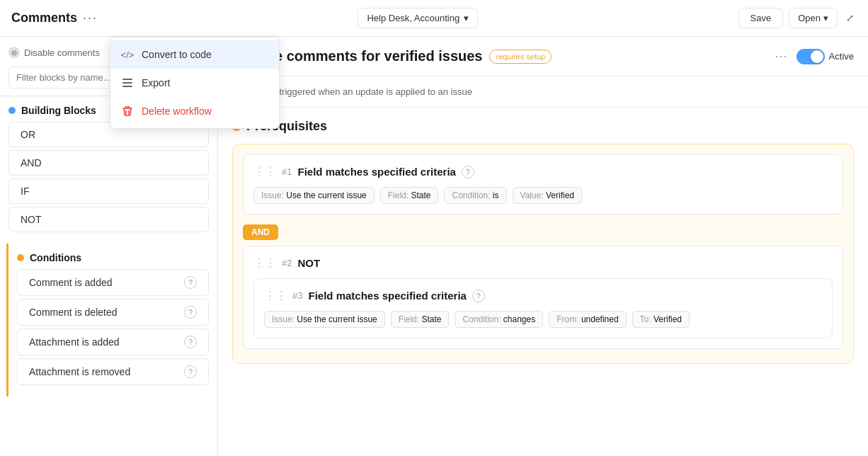  What do you see at coordinates (588, 319) in the screenshot?
I see `tag-from: From: undefined` at bounding box center [588, 319].